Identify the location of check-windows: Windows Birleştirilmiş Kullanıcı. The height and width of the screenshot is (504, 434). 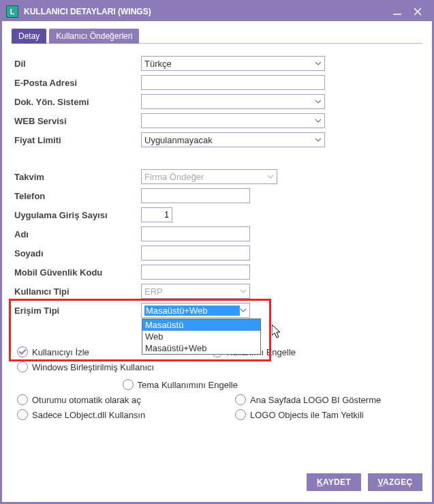
(86, 367).